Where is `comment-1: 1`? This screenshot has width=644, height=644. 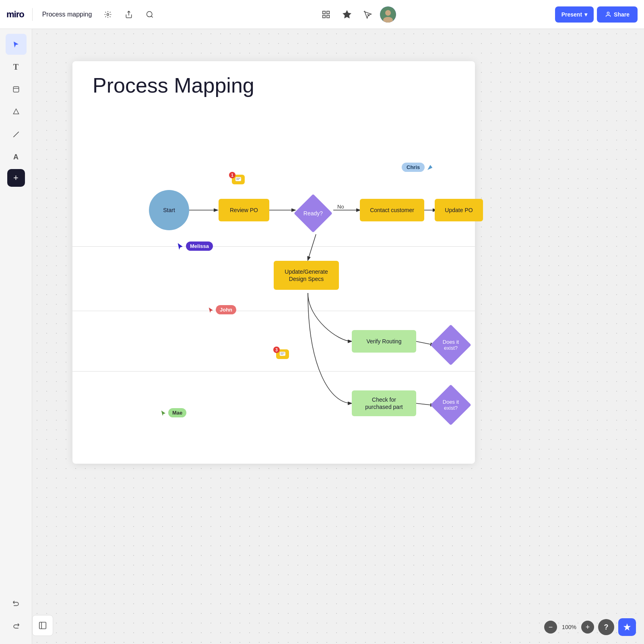 comment-1: 1 is located at coordinates (238, 180).